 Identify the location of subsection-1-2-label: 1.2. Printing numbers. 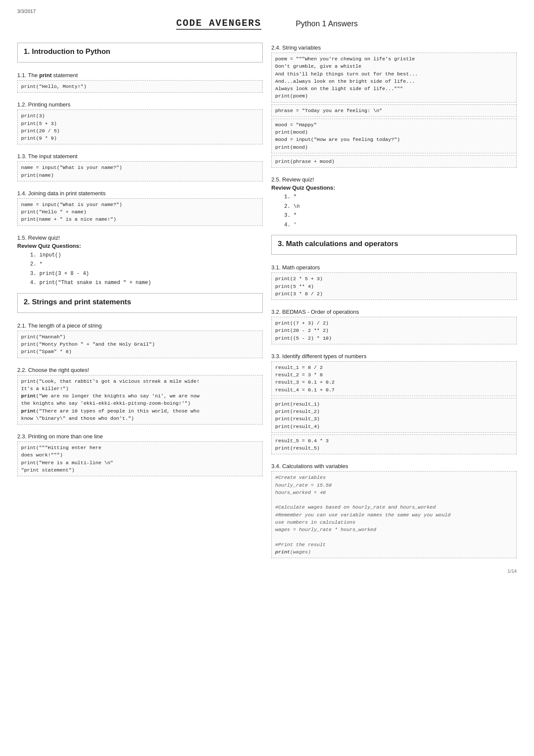
(140, 104).